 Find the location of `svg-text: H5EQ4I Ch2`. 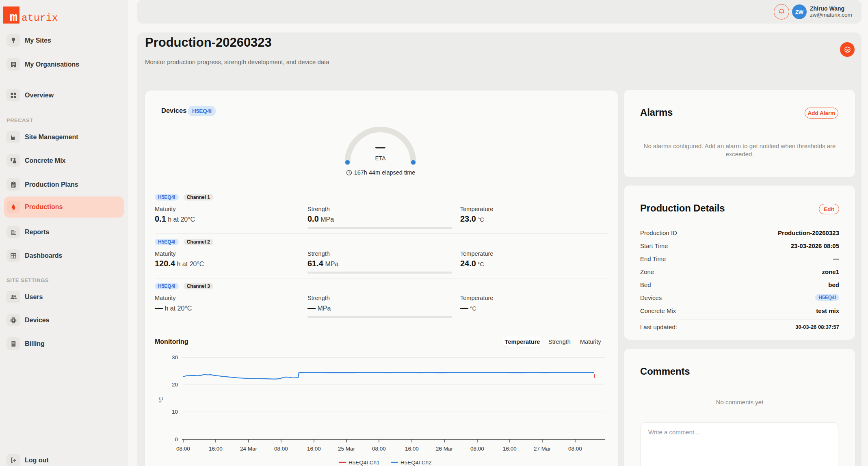

svg-text: H5EQ4I Ch2 is located at coordinates (416, 463).